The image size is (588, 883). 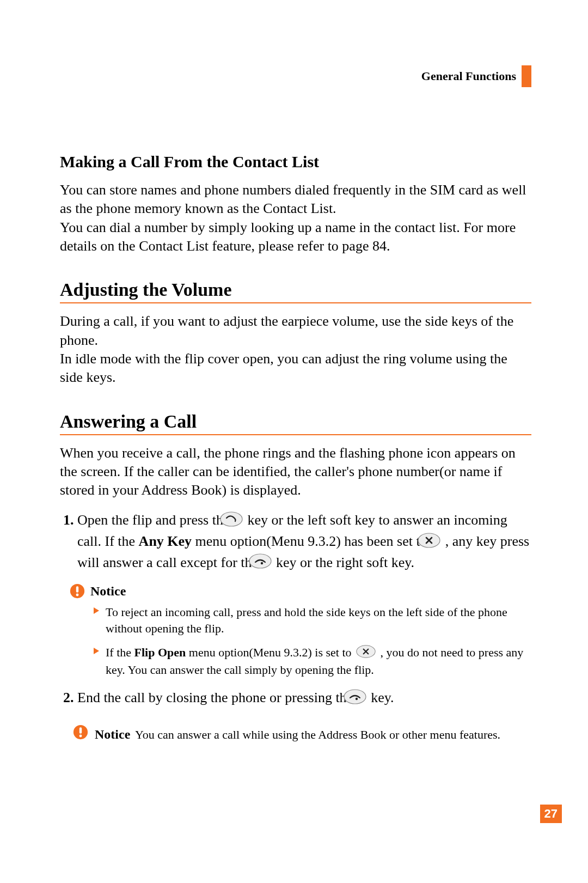 What do you see at coordinates (526, 76) in the screenshot?
I see `header-square-marker` at bounding box center [526, 76].